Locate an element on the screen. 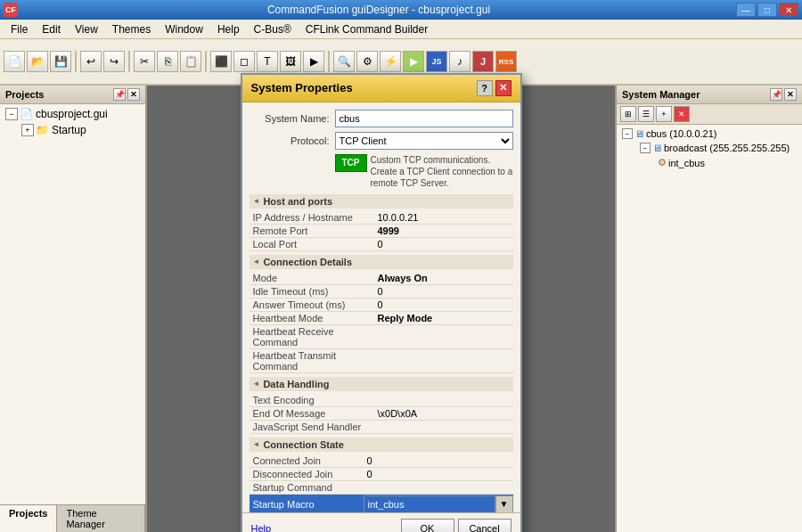 The width and height of the screenshot is (802, 532). minimize-button: — is located at coordinates (746, 10).